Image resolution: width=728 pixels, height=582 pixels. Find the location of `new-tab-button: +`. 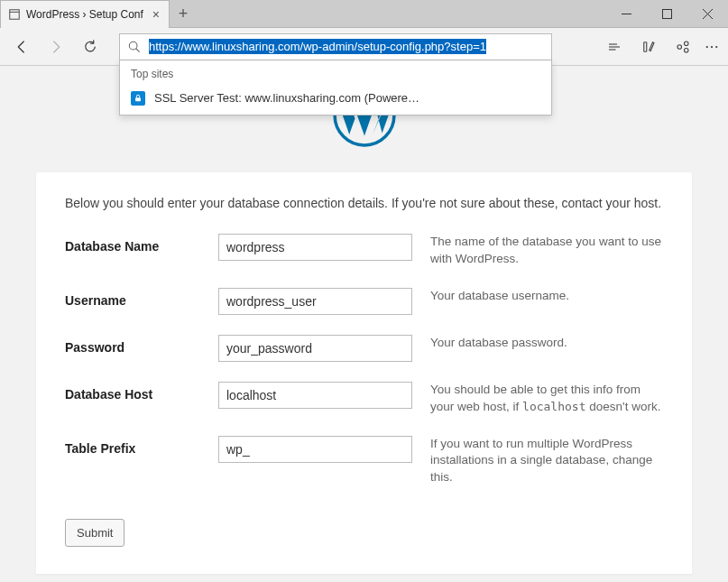

new-tab-button: + is located at coordinates (183, 14).